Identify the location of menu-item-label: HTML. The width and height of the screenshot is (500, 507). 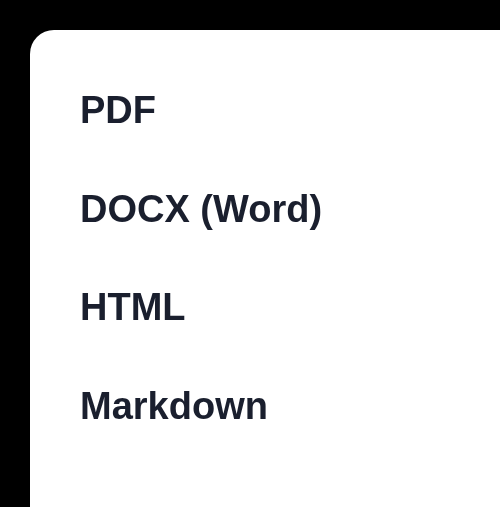
(133, 307).